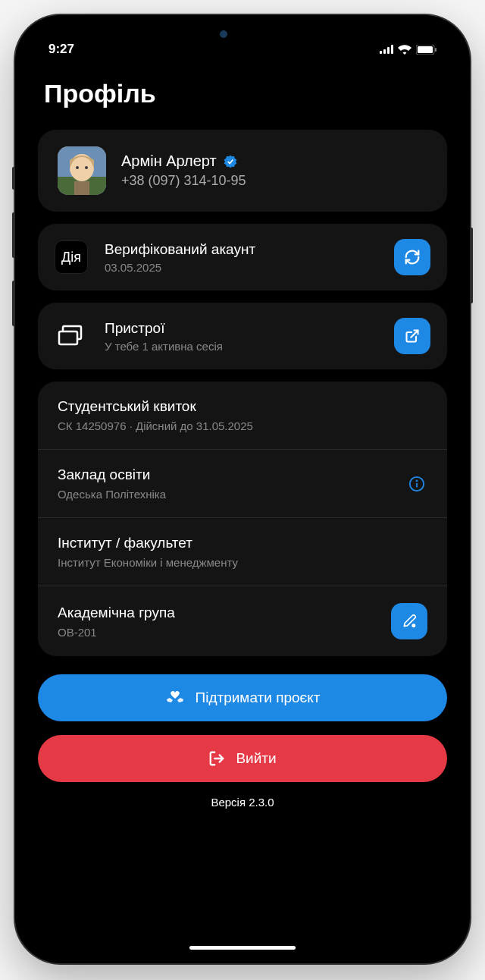 This screenshot has width=485, height=980. I want to click on ticket-info: СК 14250976 · Дійсний до 31.05.2025, so click(242, 426).